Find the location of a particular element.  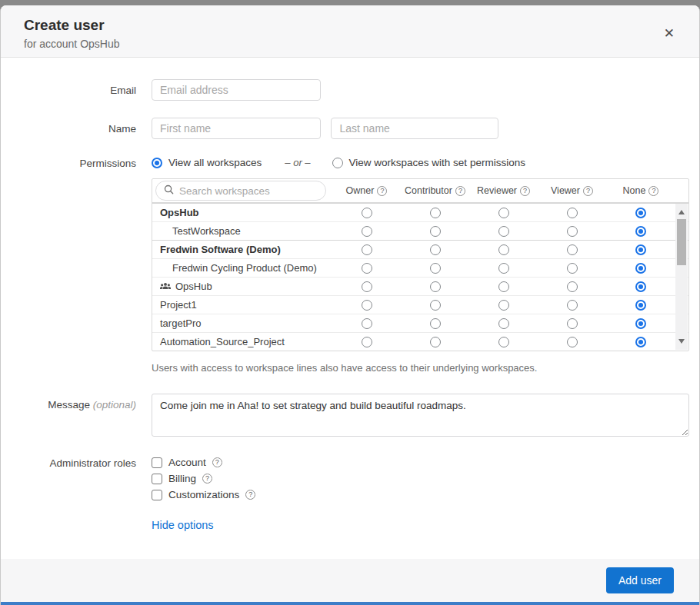

email-field is located at coordinates (236, 90).